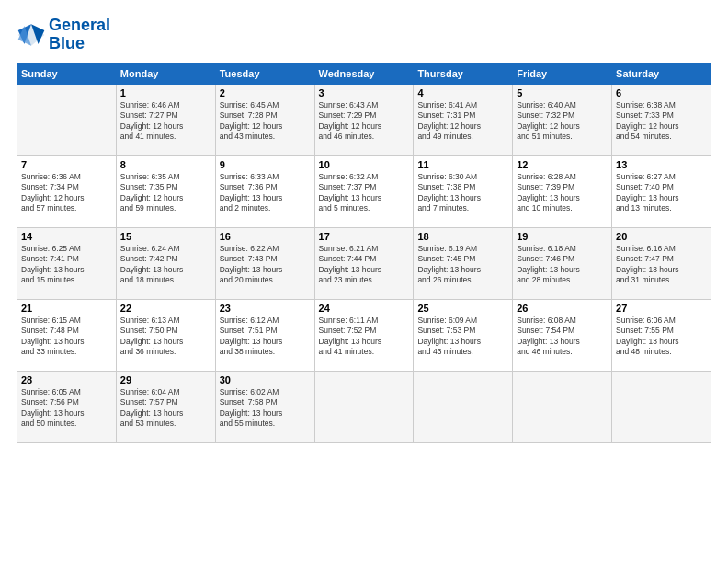  I want to click on day-number: 8, so click(165, 165).